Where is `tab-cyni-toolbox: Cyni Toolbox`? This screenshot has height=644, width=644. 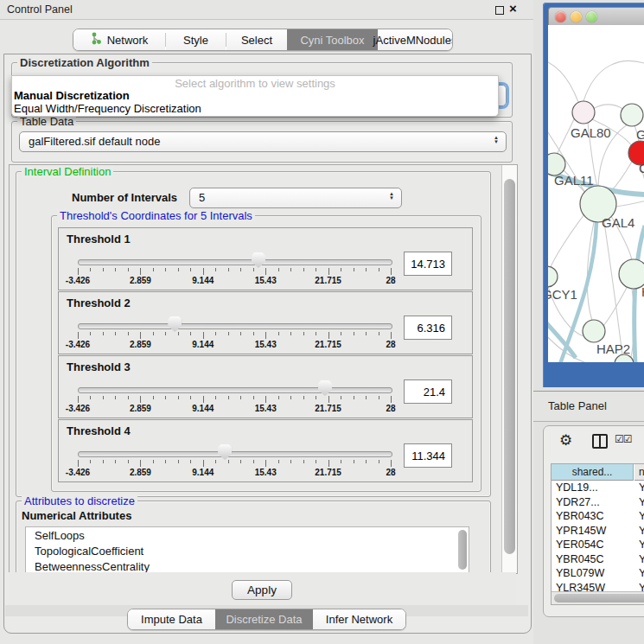
tab-cyni-toolbox: Cyni Toolbox is located at coordinates (332, 40).